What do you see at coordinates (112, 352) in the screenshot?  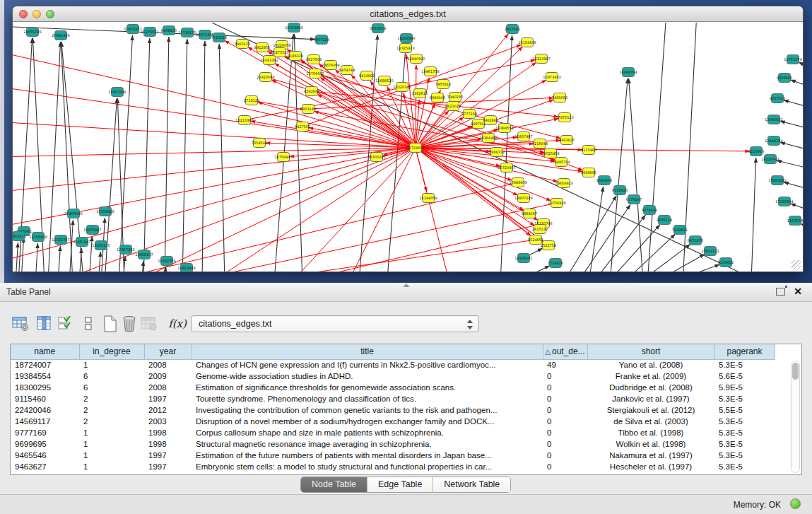 I see `column-header-in_degree: in_degree` at bounding box center [112, 352].